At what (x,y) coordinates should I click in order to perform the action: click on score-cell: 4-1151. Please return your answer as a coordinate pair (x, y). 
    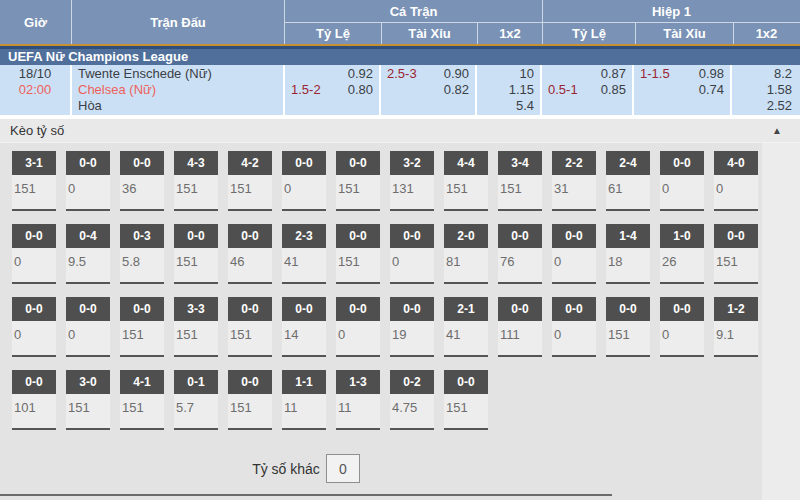
    Looking at the image, I should click on (142, 400).